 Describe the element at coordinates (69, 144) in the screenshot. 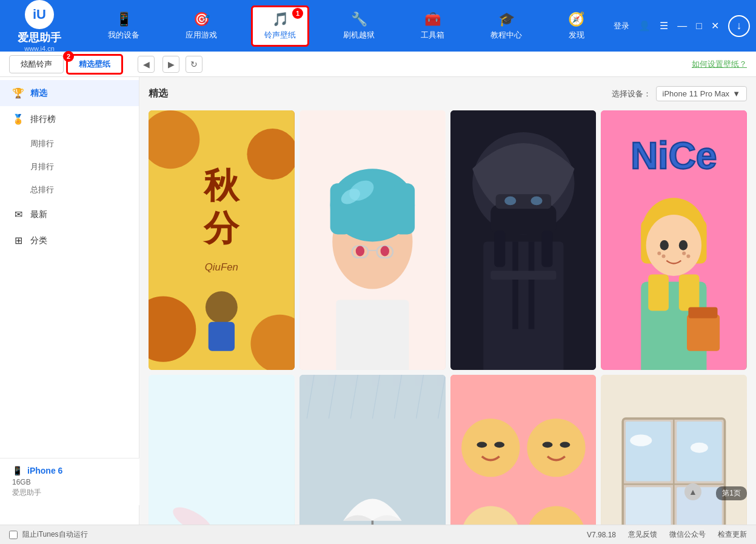

I see `sidebar-item-weekly: 周排行` at that location.